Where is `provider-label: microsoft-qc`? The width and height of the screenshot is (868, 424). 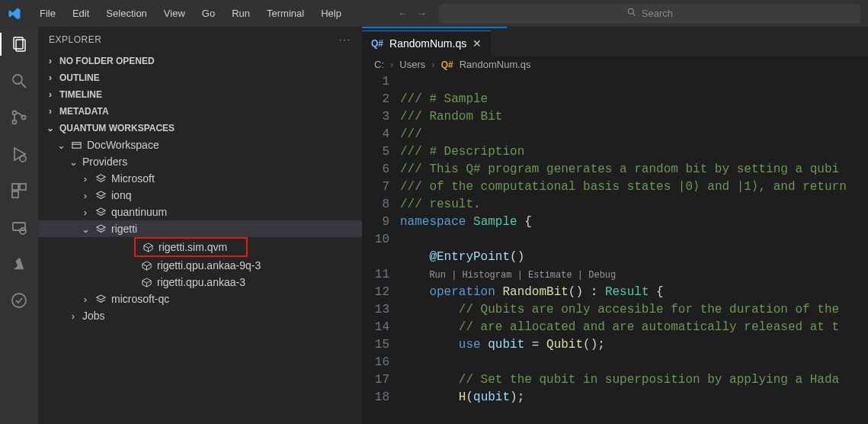 provider-label: microsoft-qc is located at coordinates (140, 299).